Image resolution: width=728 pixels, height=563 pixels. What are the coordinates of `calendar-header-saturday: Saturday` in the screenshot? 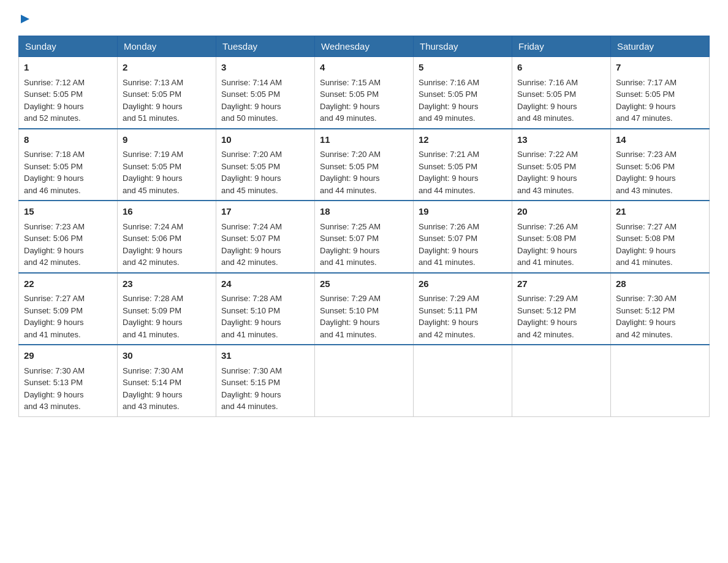 It's located at (661, 47).